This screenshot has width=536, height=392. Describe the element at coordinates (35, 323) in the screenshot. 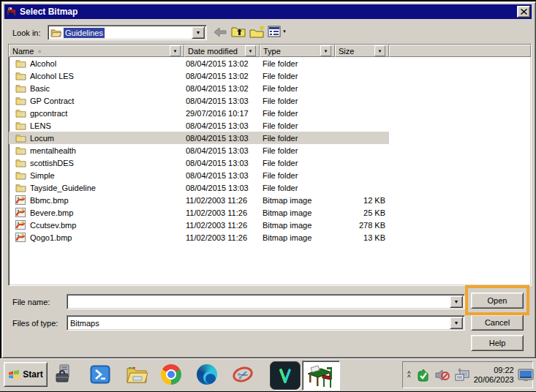

I see `files-of-type-label: Files of type:` at that location.